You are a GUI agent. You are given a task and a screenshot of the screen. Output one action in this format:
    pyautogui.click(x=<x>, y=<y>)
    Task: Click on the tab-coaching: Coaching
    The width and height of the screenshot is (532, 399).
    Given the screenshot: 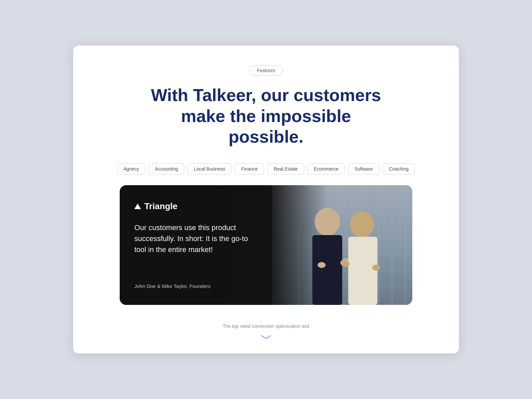 What is the action you would take?
    pyautogui.click(x=399, y=169)
    